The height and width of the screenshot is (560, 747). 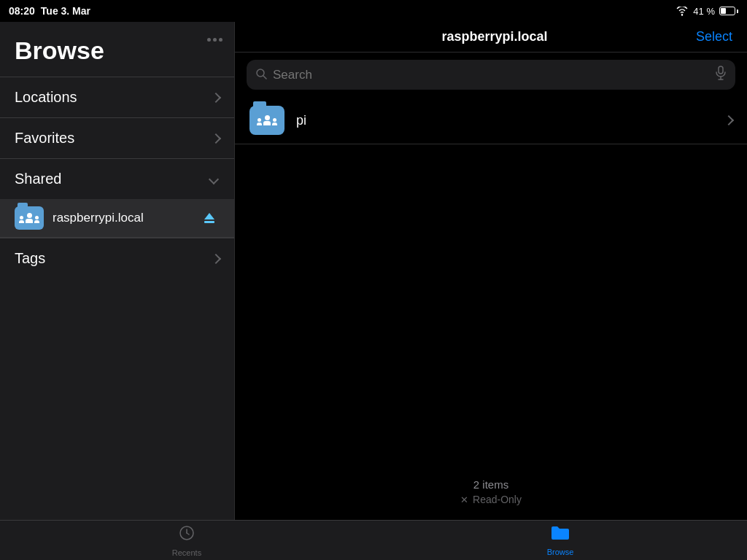 I want to click on browse-title: Browse, so click(x=117, y=52).